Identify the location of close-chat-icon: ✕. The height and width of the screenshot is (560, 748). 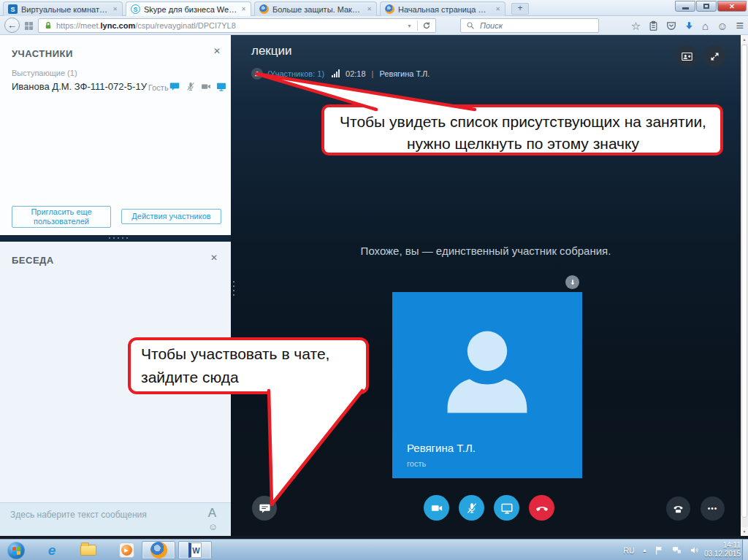
(214, 258).